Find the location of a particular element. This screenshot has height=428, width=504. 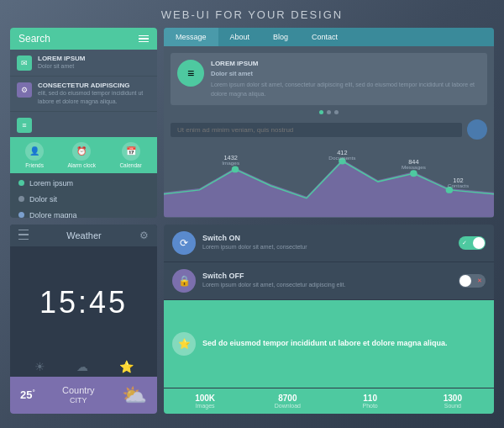

search-label: Search is located at coordinates (34, 39).